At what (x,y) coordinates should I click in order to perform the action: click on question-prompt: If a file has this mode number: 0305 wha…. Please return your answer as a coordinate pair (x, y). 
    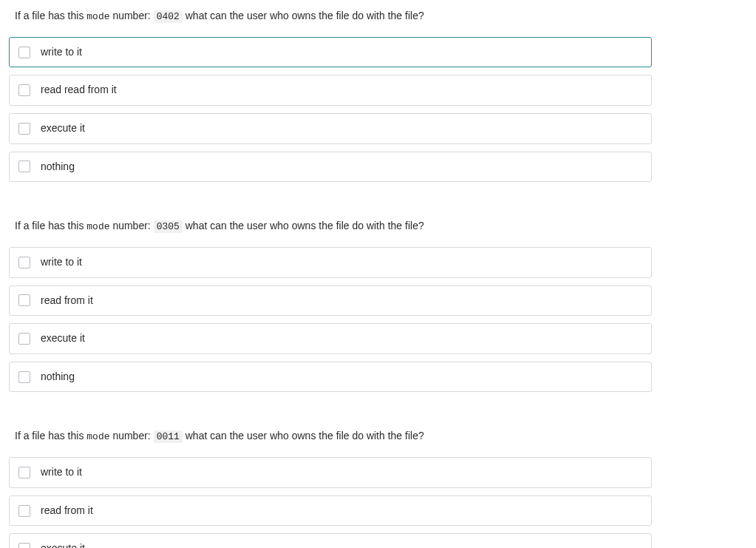
    Looking at the image, I should click on (378, 232).